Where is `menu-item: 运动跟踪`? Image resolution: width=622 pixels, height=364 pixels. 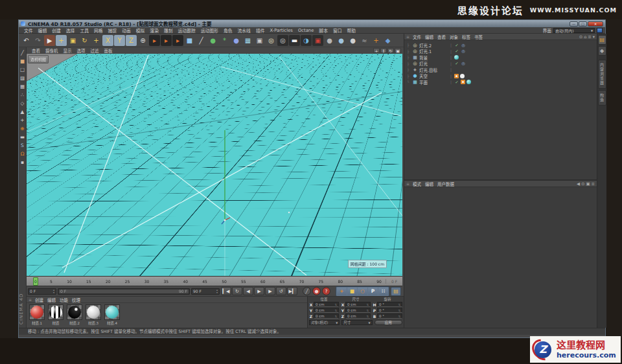 menu-item: 运动跟踪 is located at coordinates (187, 30).